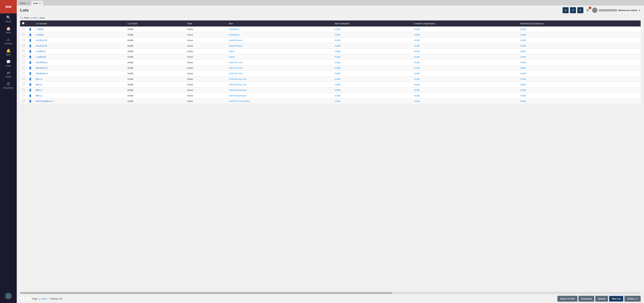 The width and height of the screenshot is (644, 303). What do you see at coordinates (588, 10) in the screenshot?
I see `menu-button: ☰ 1` at bounding box center [588, 10].